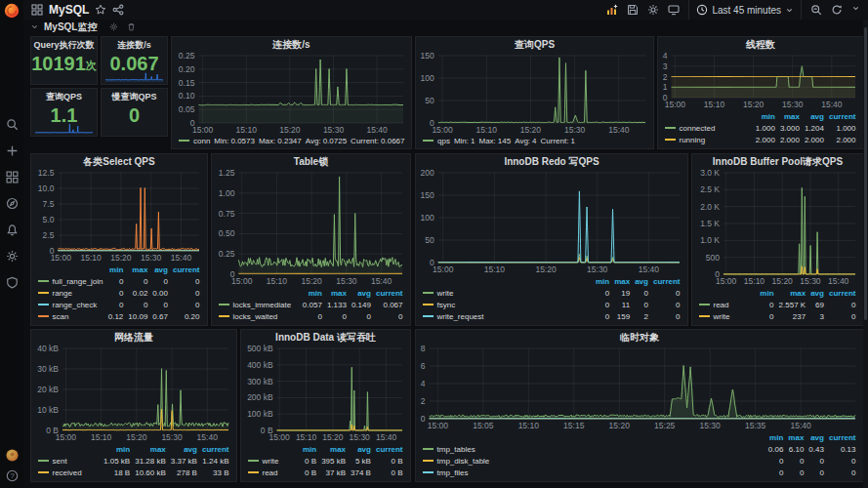 Image resolution: width=868 pixels, height=488 pixels. I want to click on series-name: received, so click(67, 472).